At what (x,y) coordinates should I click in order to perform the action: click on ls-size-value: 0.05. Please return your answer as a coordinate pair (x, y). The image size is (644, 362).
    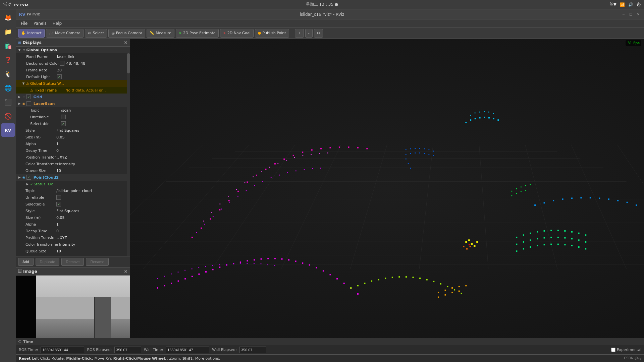
    Looking at the image, I should click on (92, 137).